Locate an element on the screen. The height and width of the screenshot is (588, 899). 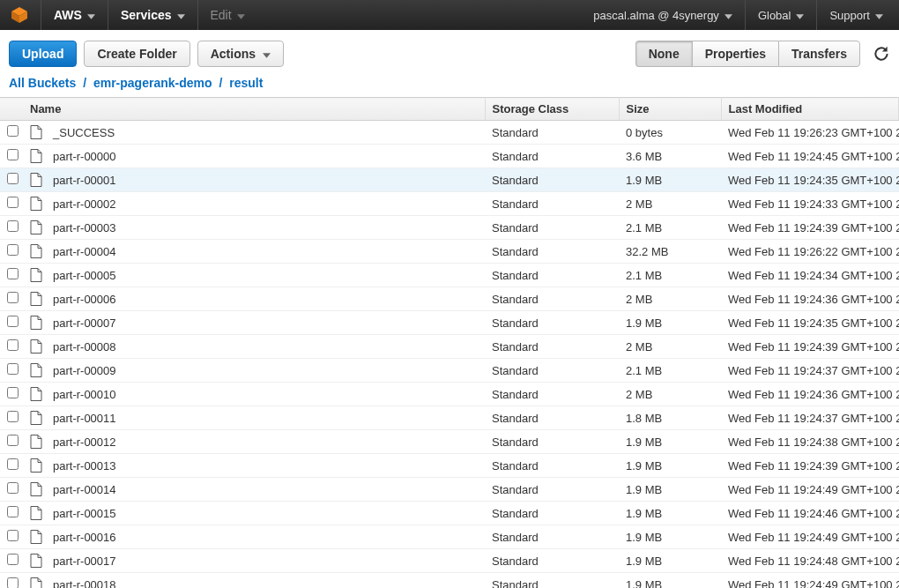
create-folder-button: Create Folder is located at coordinates (137, 54).